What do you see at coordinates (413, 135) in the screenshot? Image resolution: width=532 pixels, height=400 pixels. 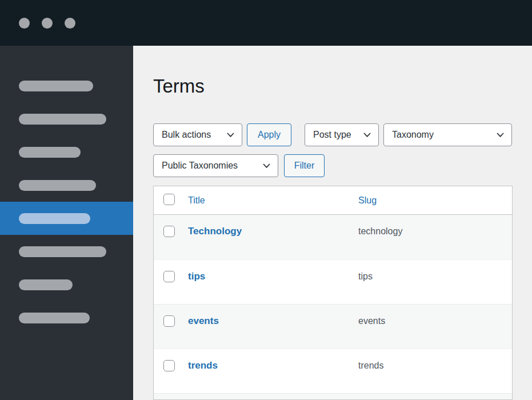 I see `taxonomy-label: Taxonomy` at bounding box center [413, 135].